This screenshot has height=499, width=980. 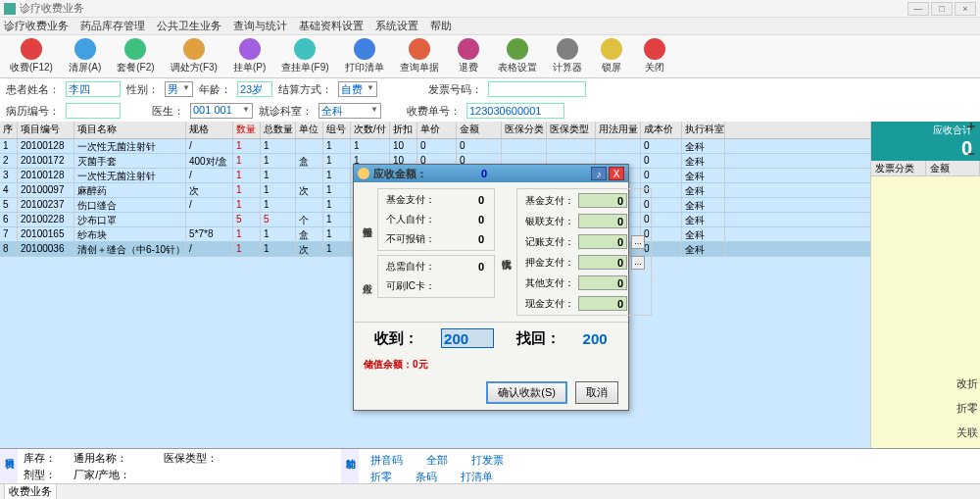 I want to click on toolbar-button: 查挂单(F9), so click(x=305, y=57).